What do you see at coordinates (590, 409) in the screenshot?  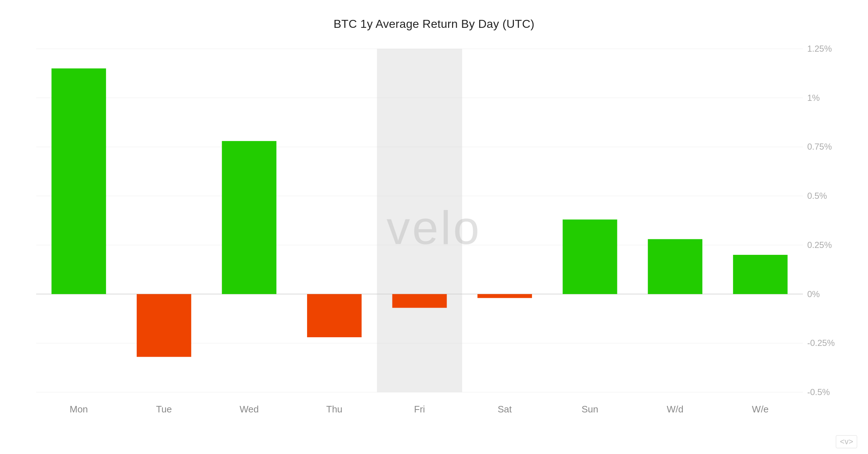 I see `svg-text: Sun` at bounding box center [590, 409].